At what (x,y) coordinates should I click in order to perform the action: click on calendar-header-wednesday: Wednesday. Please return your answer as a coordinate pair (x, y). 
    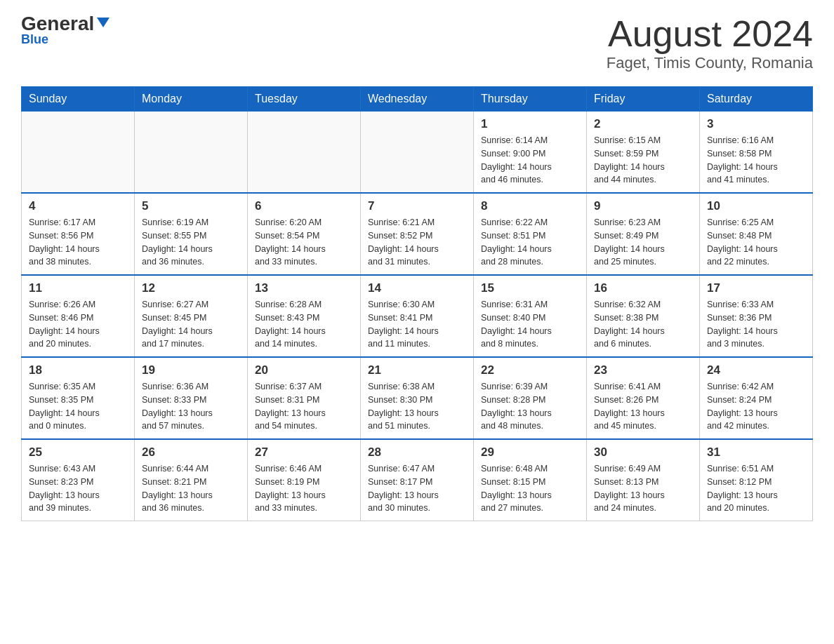
    Looking at the image, I should click on (417, 100).